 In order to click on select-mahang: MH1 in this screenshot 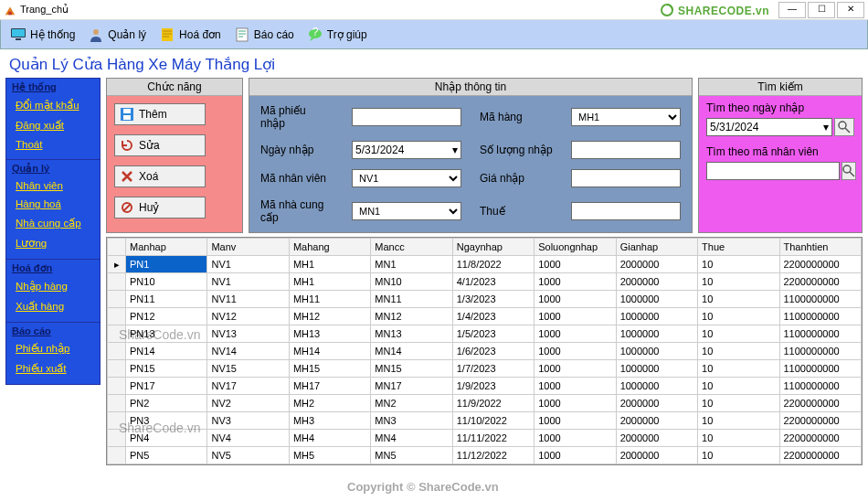, I will do `click(626, 117)`.